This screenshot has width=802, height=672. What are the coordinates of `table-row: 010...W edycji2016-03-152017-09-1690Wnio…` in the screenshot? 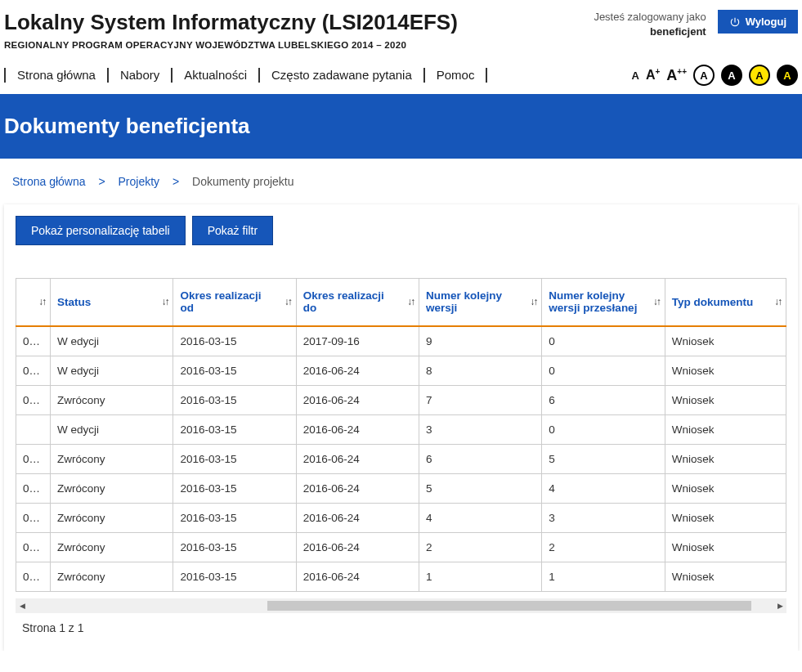 It's located at (401, 342).